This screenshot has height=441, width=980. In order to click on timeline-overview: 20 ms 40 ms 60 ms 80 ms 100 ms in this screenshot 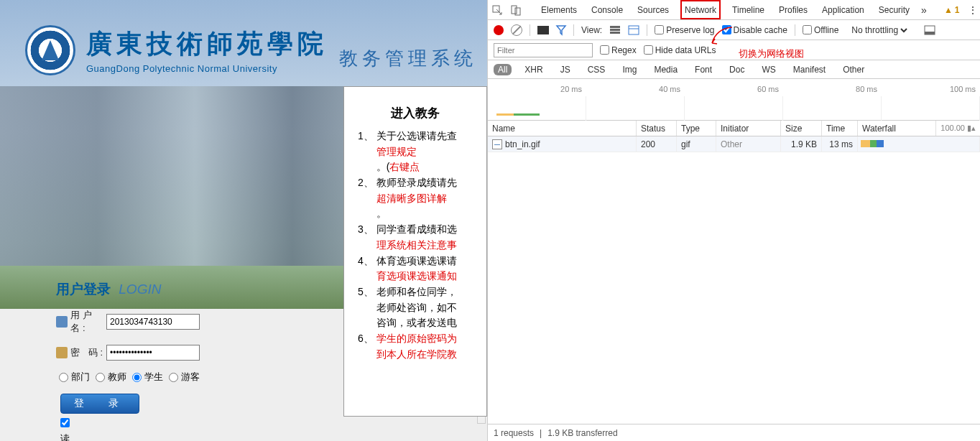, I will do `click(734, 100)`.